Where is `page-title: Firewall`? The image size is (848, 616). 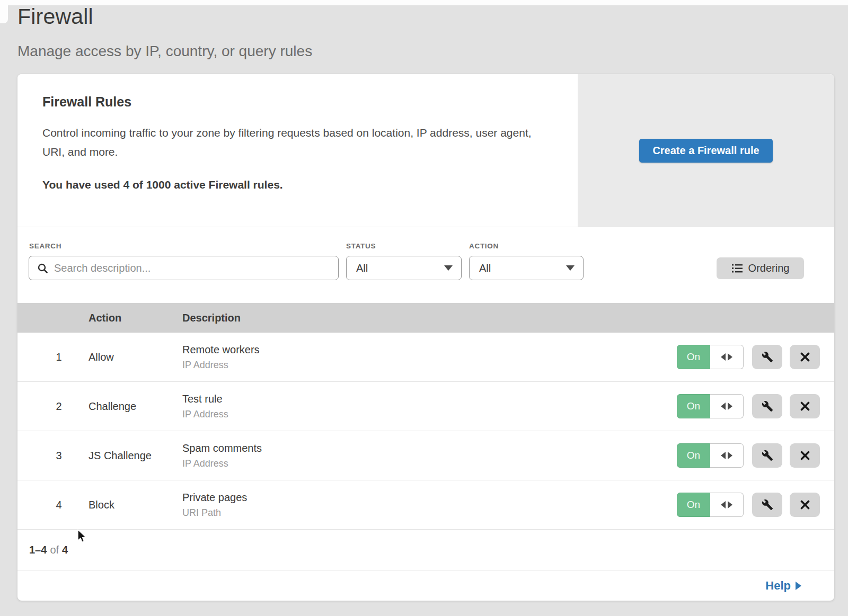
page-title: Firewall is located at coordinates (165, 15).